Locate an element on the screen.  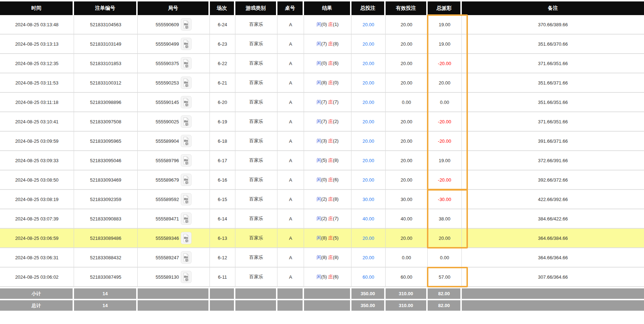
round-id-cell: 555589471 is located at coordinates (174, 219).